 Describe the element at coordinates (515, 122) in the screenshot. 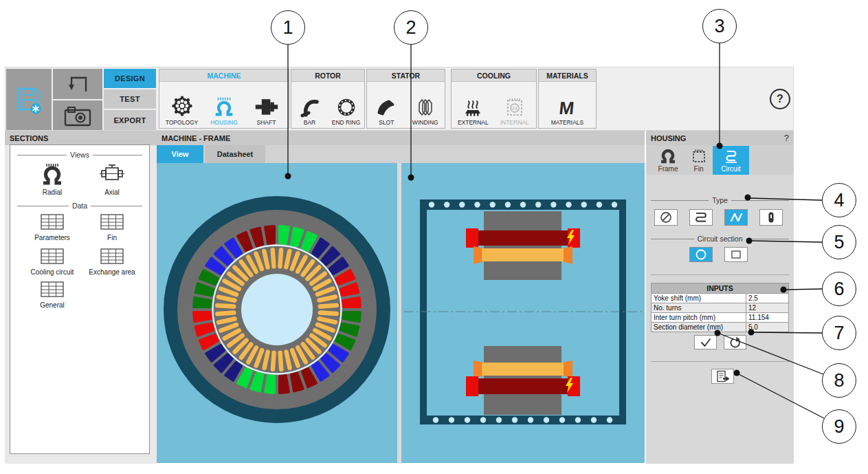

I see `toolbar-item-label: INTERNAL` at that location.